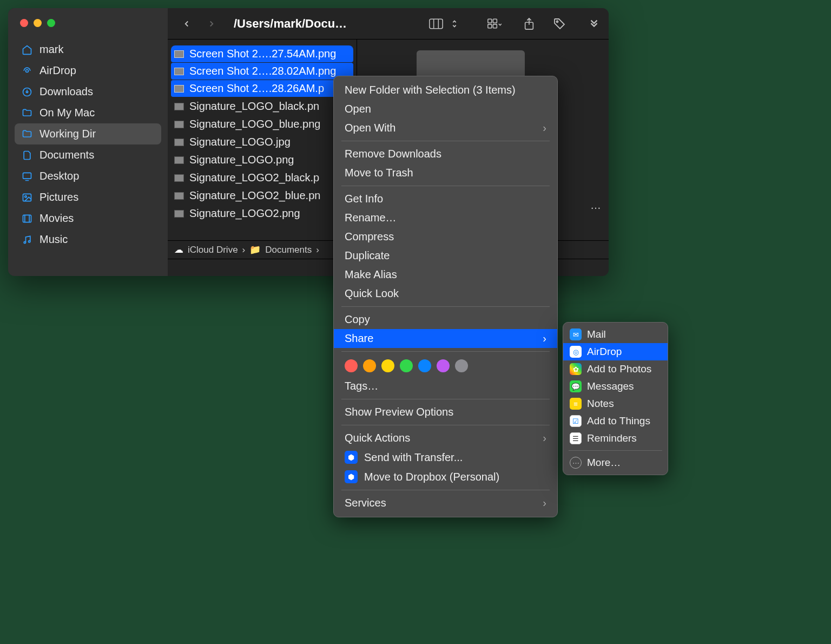 This screenshot has height=644, width=831. I want to click on tag-red, so click(351, 366).